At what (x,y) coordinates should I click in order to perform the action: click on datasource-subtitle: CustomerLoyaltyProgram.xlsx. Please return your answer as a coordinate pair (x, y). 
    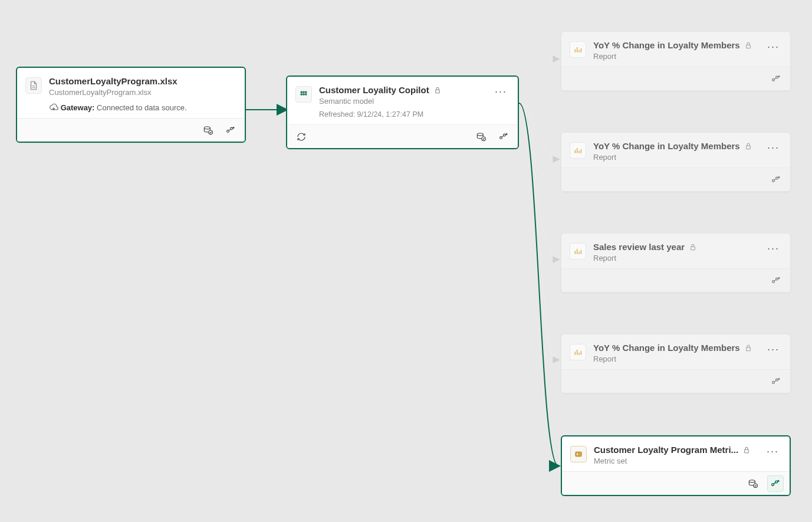
    Looking at the image, I should click on (143, 92).